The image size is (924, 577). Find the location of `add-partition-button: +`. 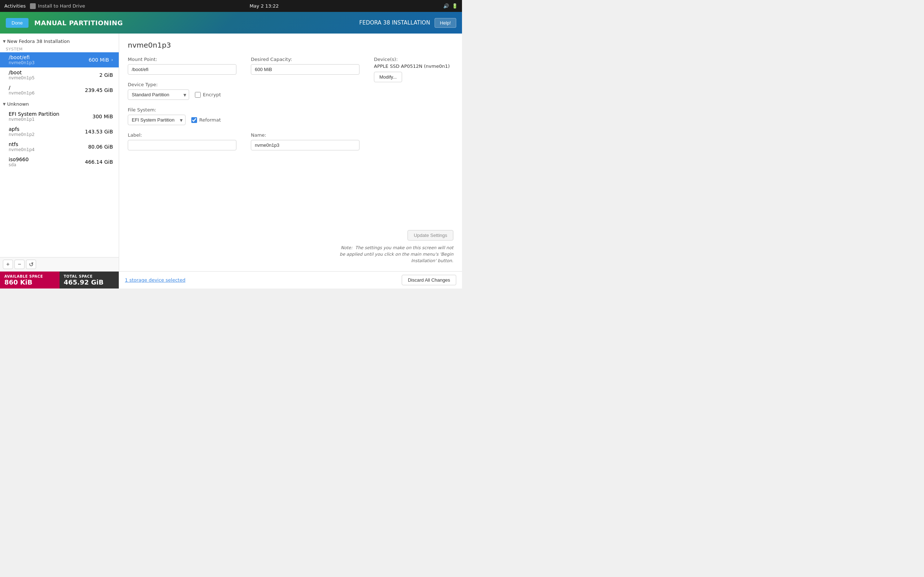

add-partition-button: + is located at coordinates (8, 264).